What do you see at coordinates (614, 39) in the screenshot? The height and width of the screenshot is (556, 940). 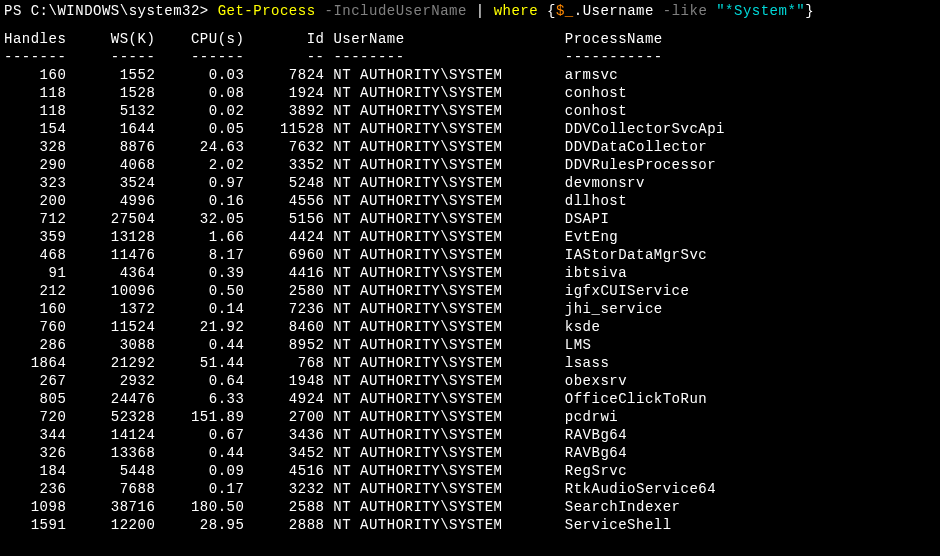 I see `header-processname: ProcessName` at bounding box center [614, 39].